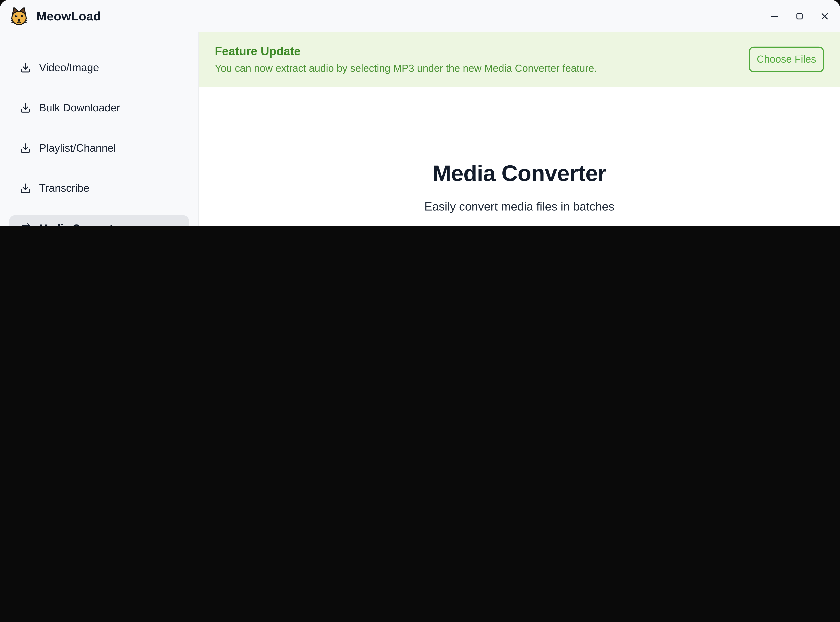  What do you see at coordinates (19, 17) in the screenshot?
I see `cat-logo-icon` at bounding box center [19, 17].